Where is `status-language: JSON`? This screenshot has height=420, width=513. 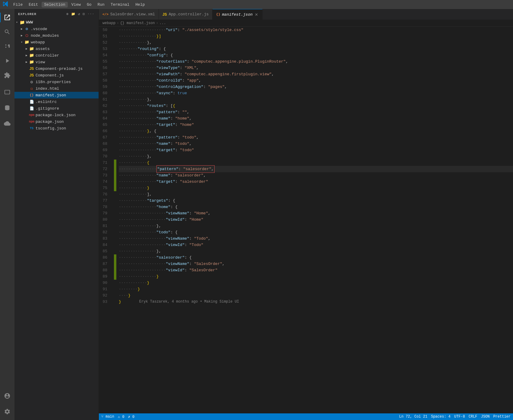 status-language: JSON is located at coordinates (485, 417).